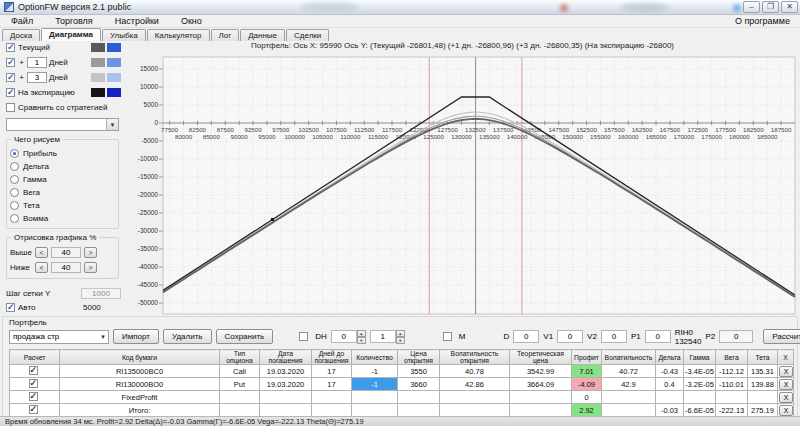 The width and height of the screenshot is (800, 426). Describe the element at coordinates (763, 358) in the screenshot. I see `column-header: Тета` at that location.